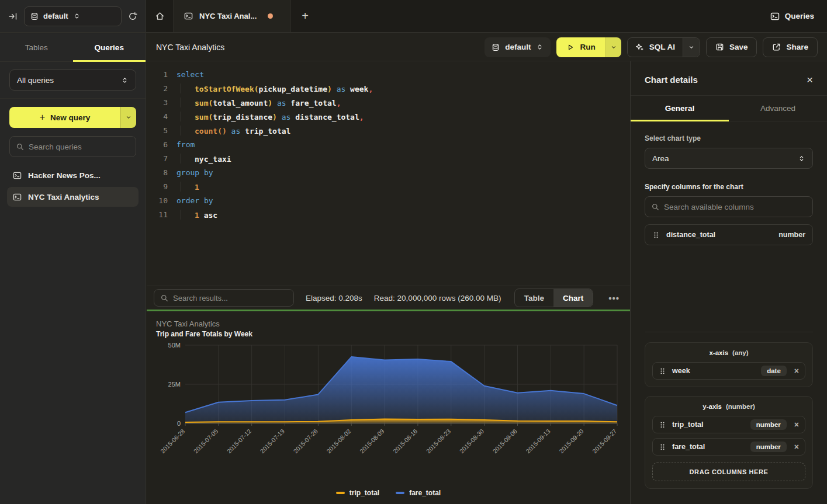  Describe the element at coordinates (72, 197) in the screenshot. I see `query-item-nyc-taxi: NYC Taxi Analytics` at that location.